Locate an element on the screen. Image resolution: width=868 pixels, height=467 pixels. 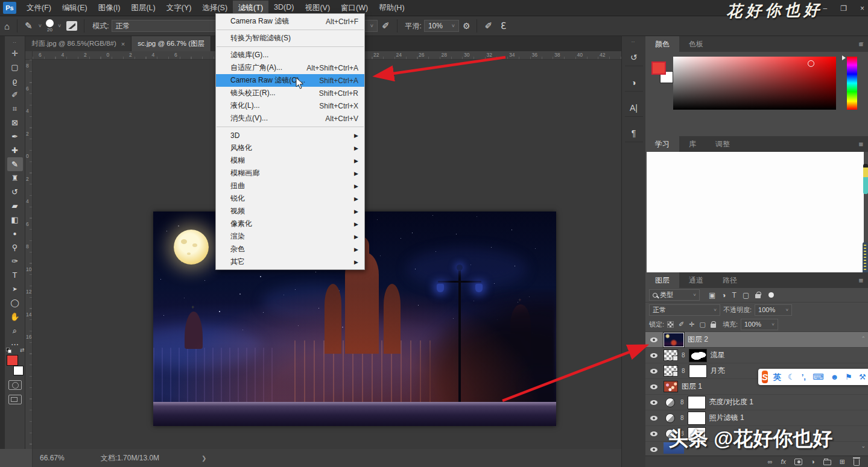
crop-tool: ⌗ is located at coordinates (15, 108).